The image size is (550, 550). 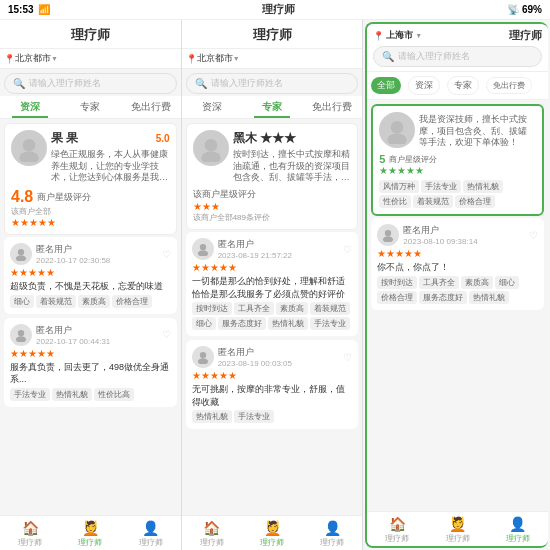 What do you see at coordinates (204, 324) in the screenshot?
I see `p2-tag-5: 细心` at bounding box center [204, 324].